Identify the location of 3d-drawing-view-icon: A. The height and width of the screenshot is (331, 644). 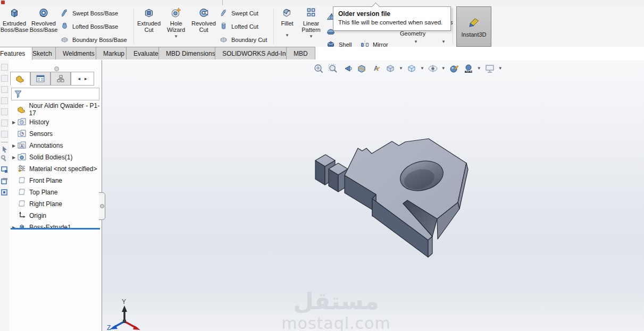
(376, 69).